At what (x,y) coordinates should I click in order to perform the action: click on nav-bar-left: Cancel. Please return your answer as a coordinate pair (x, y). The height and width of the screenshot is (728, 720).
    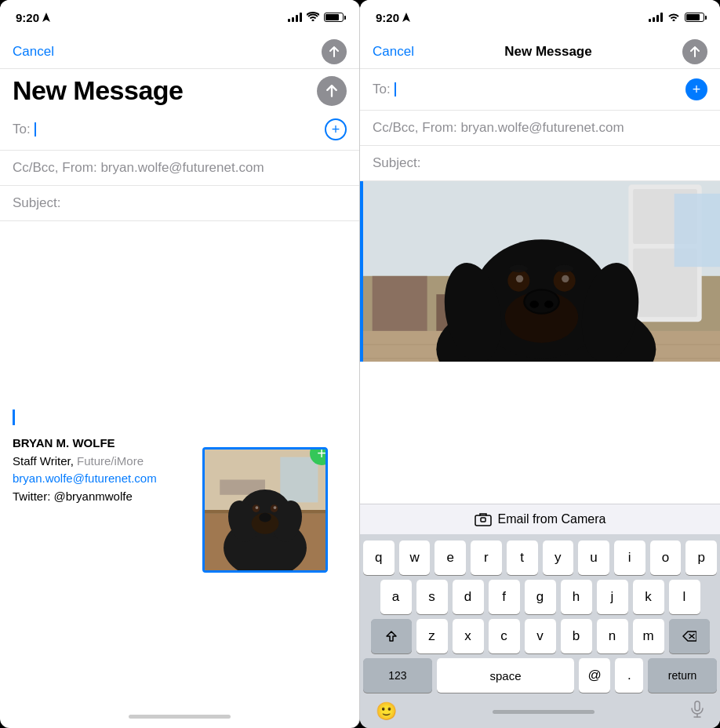
    Looking at the image, I should click on (180, 52).